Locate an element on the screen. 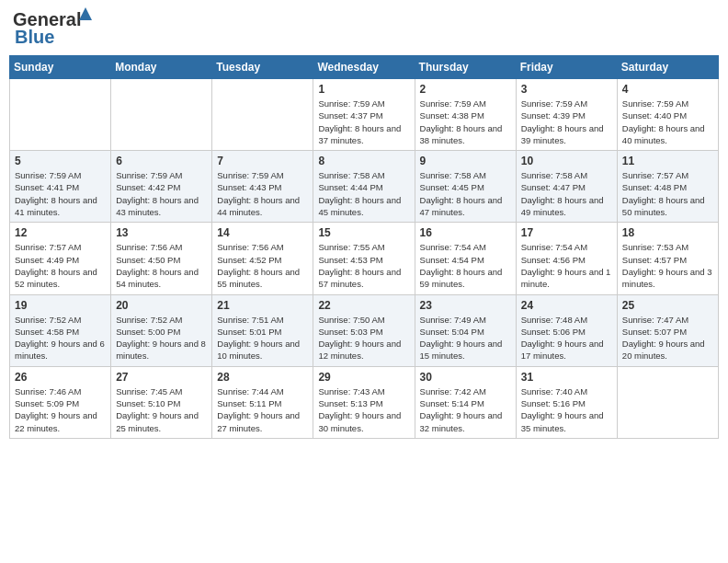  calendar-cell: 5Sunrise: 7:59 AM Sunset: 4:41 PM Daylig… is located at coordinates (61, 187).